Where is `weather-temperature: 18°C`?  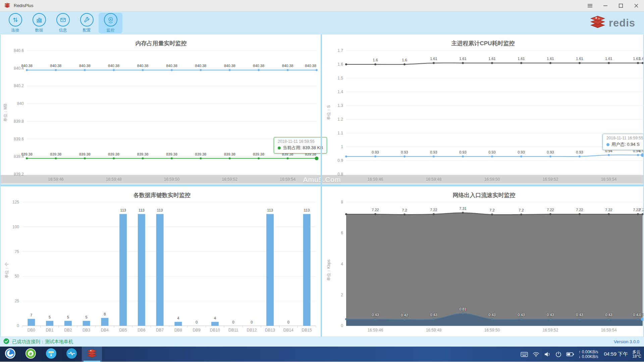
weather-temperature: 18°C is located at coordinates (637, 357).